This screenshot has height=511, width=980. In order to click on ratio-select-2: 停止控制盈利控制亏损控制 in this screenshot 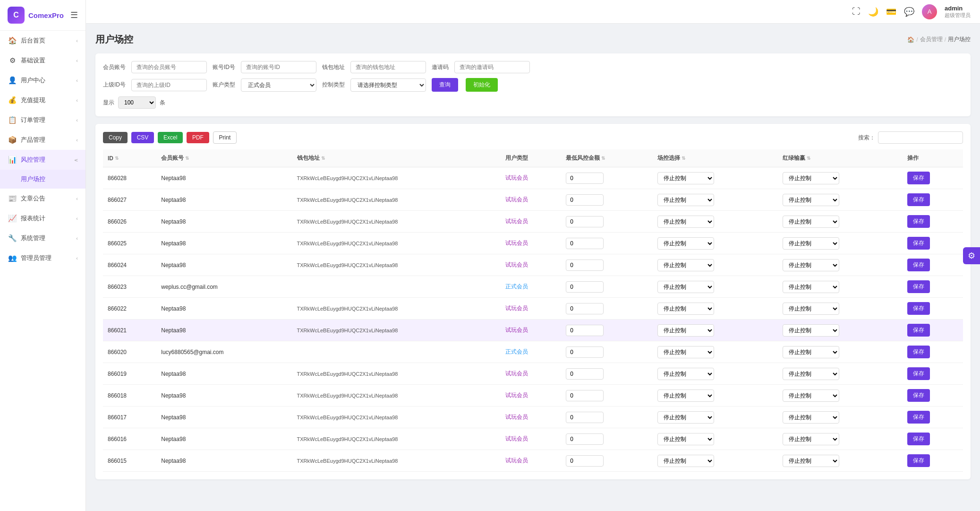, I will do `click(811, 222)`.